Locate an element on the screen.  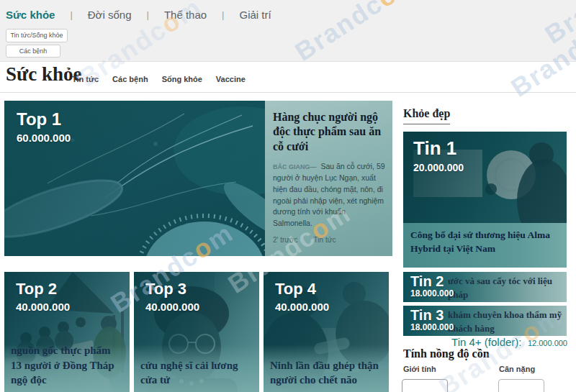
nav-item-suc-khoe: Sức khỏe is located at coordinates (30, 14).